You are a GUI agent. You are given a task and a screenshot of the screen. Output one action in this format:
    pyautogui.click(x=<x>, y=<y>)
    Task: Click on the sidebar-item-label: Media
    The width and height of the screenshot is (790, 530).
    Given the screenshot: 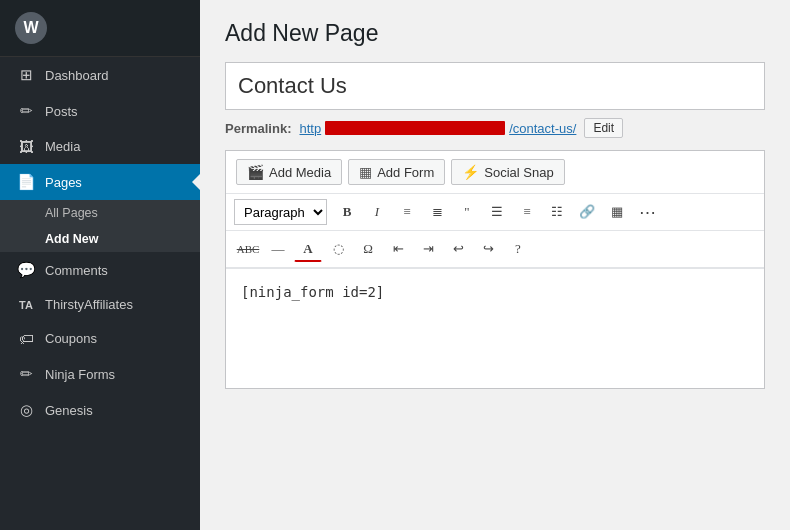 What is the action you would take?
    pyautogui.click(x=115, y=146)
    